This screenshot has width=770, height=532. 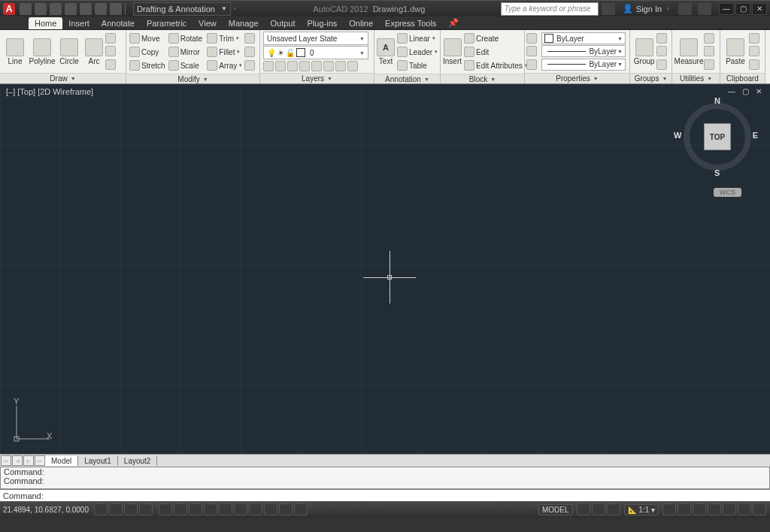 What do you see at coordinates (79, 23) in the screenshot?
I see `tab-insert: Insert` at bounding box center [79, 23].